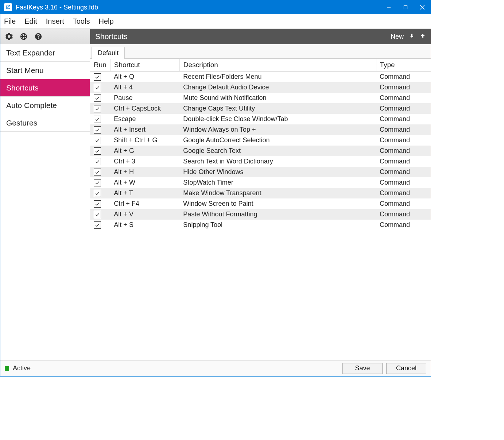 This screenshot has height=440, width=504. I want to click on table-row: Alt + SSnipping ToolCommand, so click(260, 225).